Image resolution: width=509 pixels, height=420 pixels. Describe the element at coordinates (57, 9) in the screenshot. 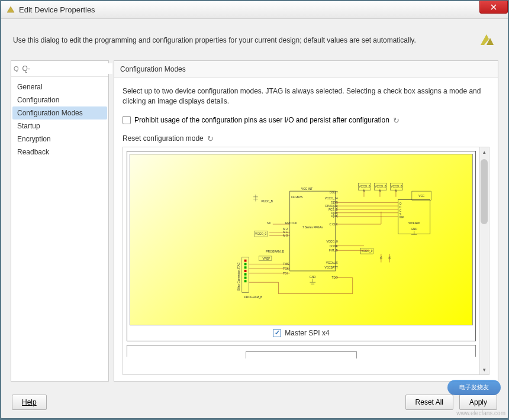

I see `window-title: Edit Device Properties` at that location.